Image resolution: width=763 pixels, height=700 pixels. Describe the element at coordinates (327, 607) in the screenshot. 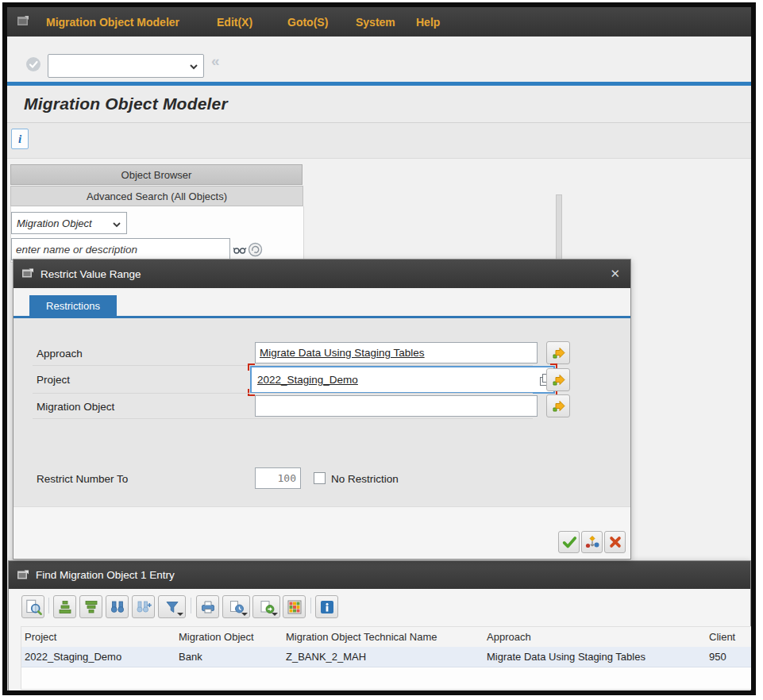

I see `info-square-icon` at that location.